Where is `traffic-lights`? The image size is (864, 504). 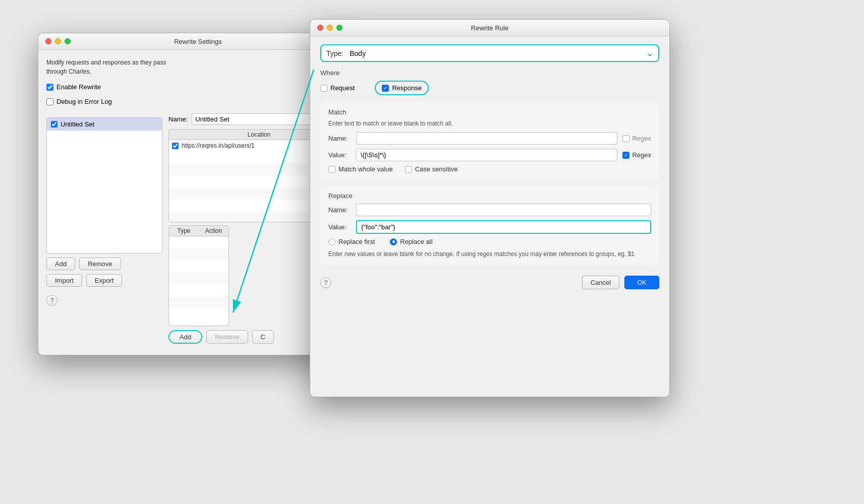 traffic-lights is located at coordinates (58, 41).